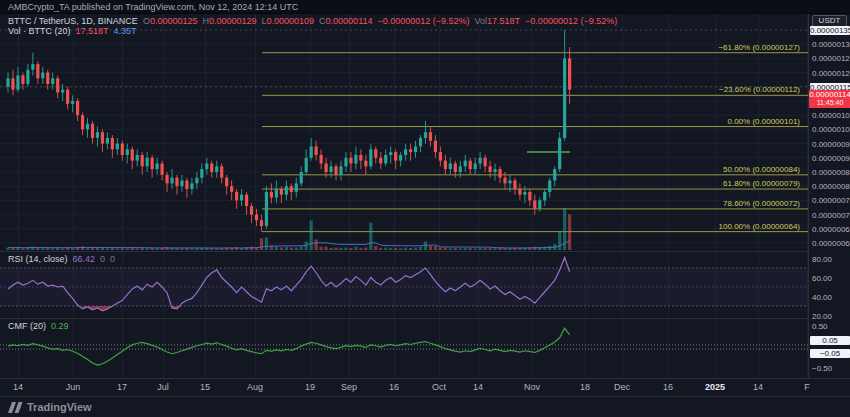 This screenshot has height=417, width=850. Describe the element at coordinates (622, 387) in the screenshot. I see `time-tick-label: Dec` at that location.